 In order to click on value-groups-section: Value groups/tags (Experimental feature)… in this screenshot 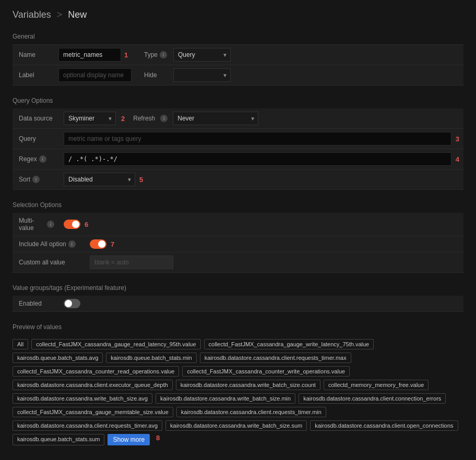, I will do `click(238, 295)`.